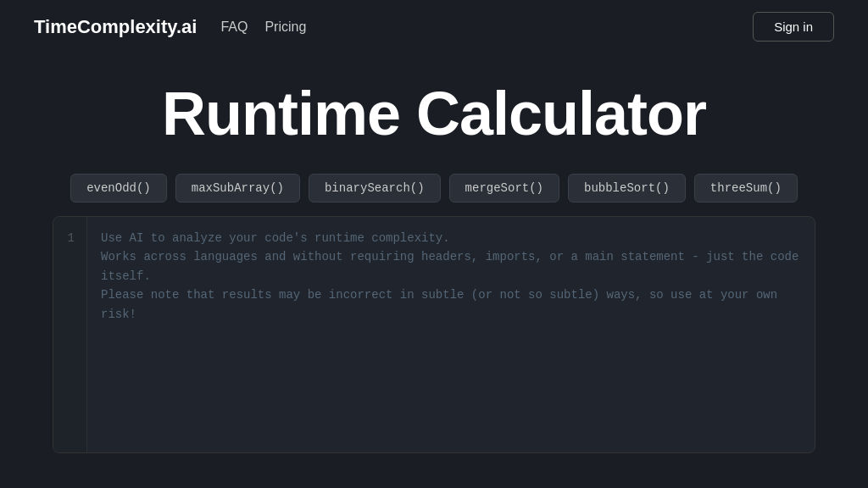  What do you see at coordinates (237, 188) in the screenshot?
I see `example-maxsubarray: maxSubArray()` at bounding box center [237, 188].